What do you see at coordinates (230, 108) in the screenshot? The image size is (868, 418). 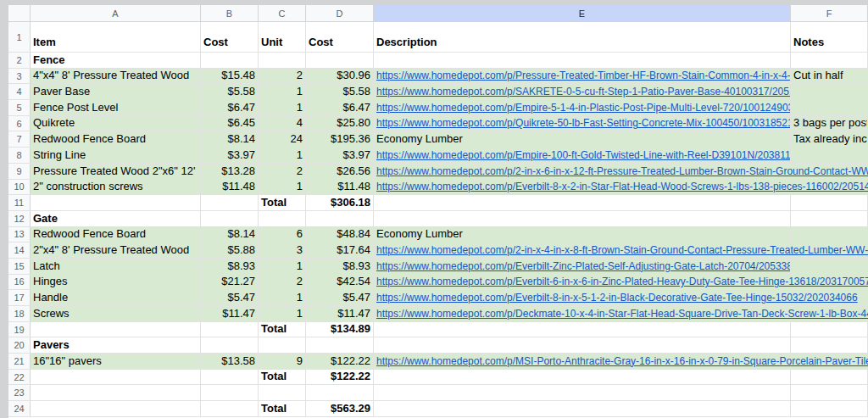 I see `cell-B5: $6.47` at bounding box center [230, 108].